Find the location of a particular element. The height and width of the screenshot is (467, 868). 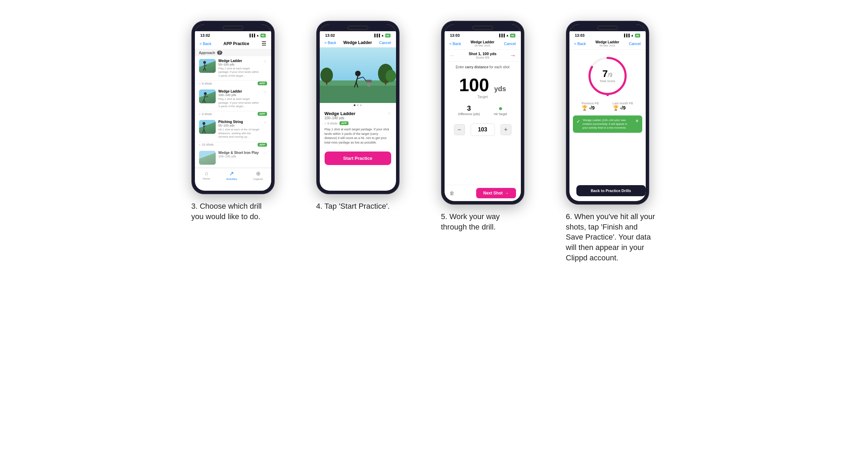

bottom-nav-activities: ↗ Activities is located at coordinates (232, 175).